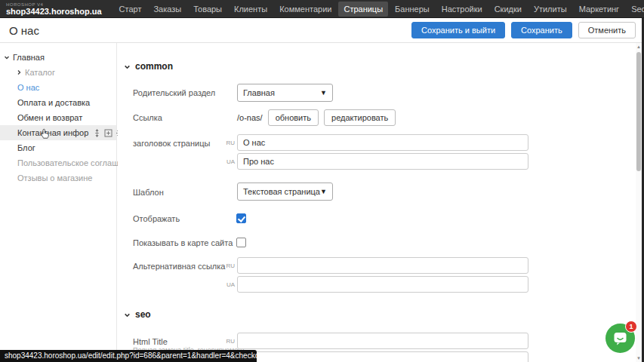 Image resolution: width=644 pixels, height=362 pixels. What do you see at coordinates (282, 192) in the screenshot?
I see `selected-value: Текстовая страница` at bounding box center [282, 192].